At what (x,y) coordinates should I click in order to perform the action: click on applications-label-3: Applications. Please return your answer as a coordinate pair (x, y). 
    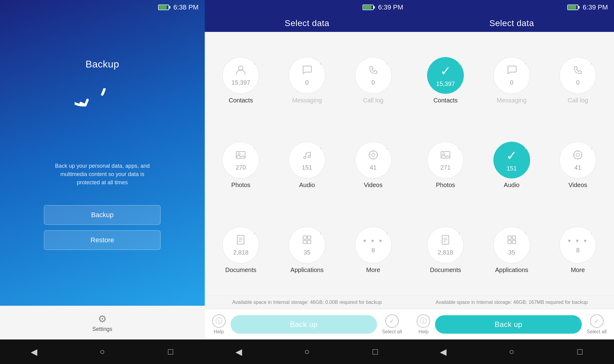
    Looking at the image, I should click on (512, 270).